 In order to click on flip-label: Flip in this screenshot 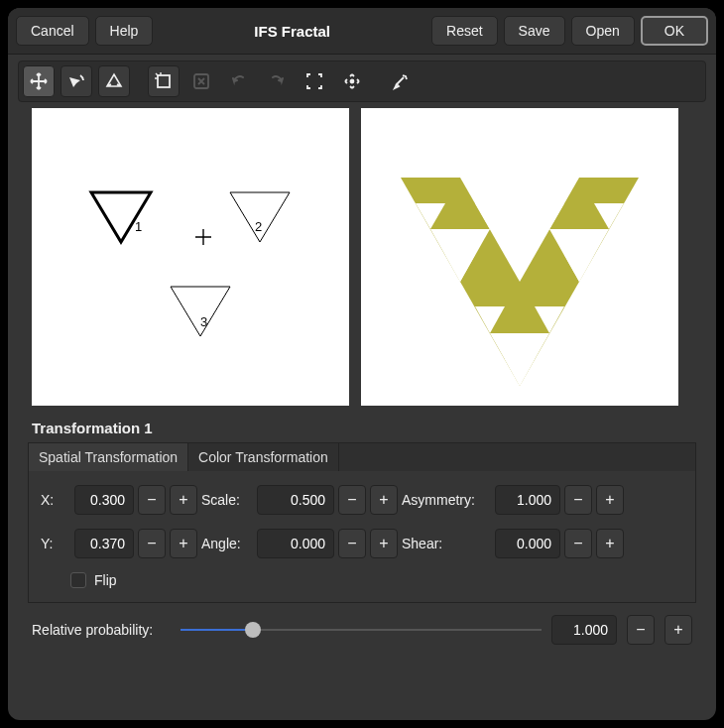, I will do `click(105, 580)`.